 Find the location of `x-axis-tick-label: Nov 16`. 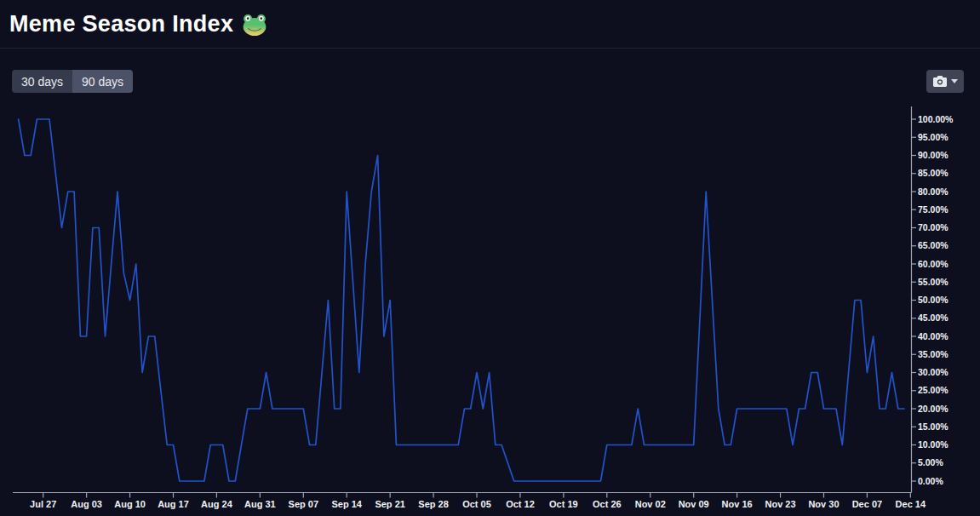

x-axis-tick-label: Nov 16 is located at coordinates (737, 504).